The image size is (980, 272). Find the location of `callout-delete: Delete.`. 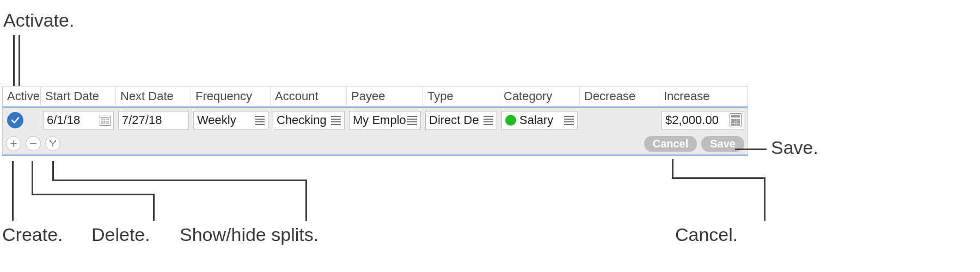

callout-delete: Delete. is located at coordinates (121, 235).